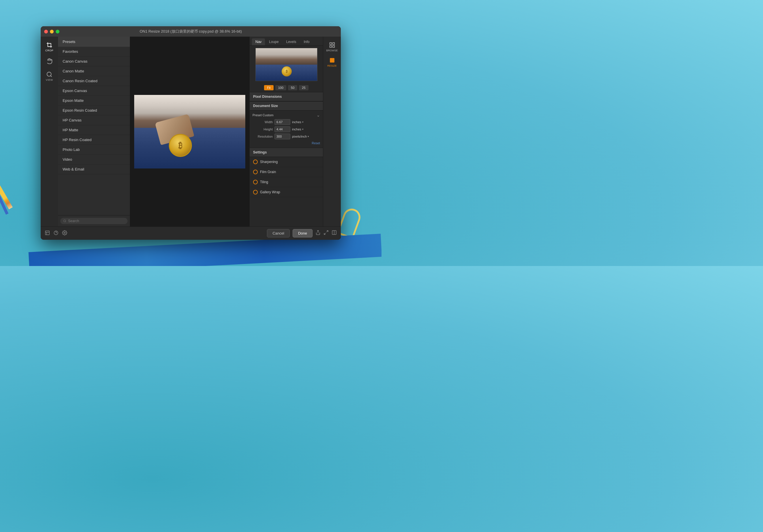  I want to click on preset-canon-resin-coated: Canon Resin Coated, so click(94, 81).